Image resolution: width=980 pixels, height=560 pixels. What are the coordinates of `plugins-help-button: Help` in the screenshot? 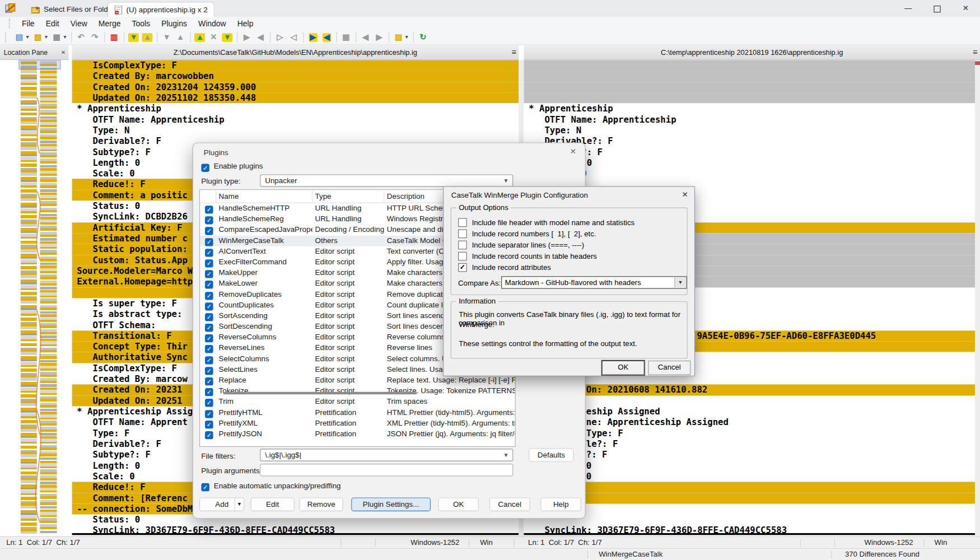 It's located at (561, 504).